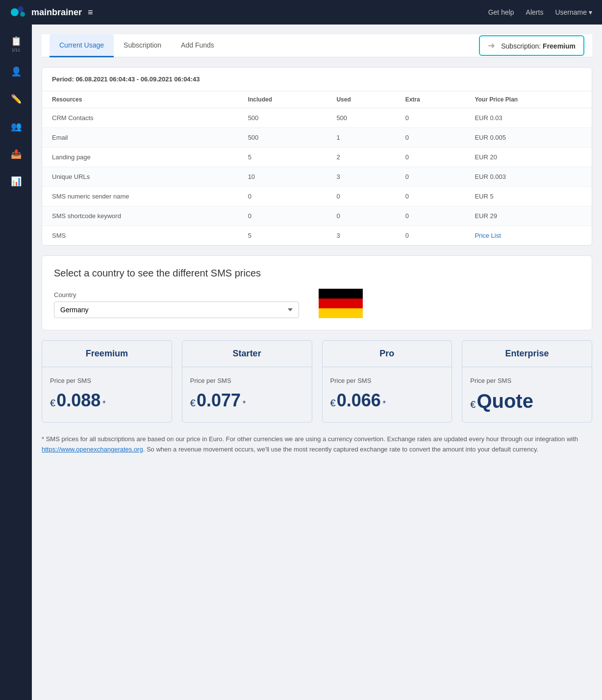 The image size is (602, 700). What do you see at coordinates (176, 295) in the screenshot?
I see `country-label: Country` at bounding box center [176, 295].